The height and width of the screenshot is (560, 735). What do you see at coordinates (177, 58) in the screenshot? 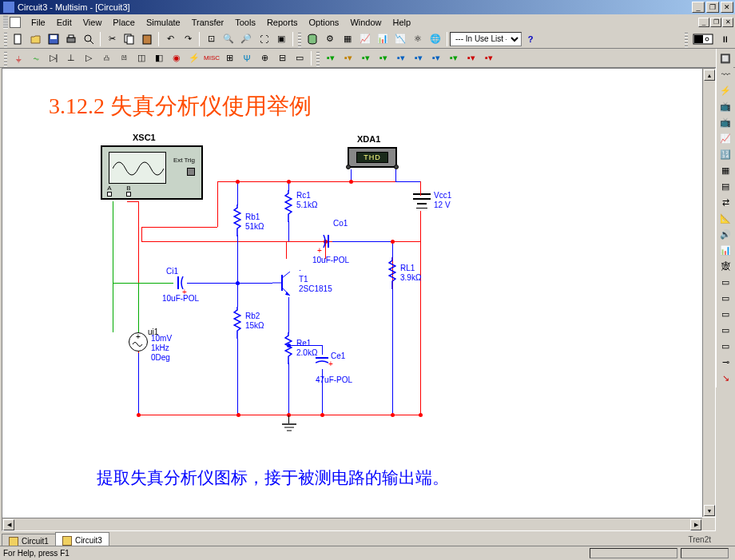
I see `place-indicator-icon: ◉` at bounding box center [177, 58].